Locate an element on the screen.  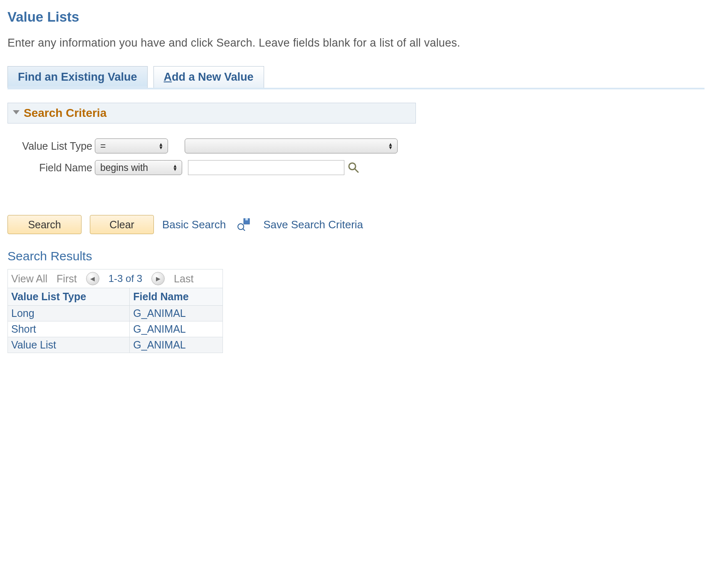
field-name-input is located at coordinates (266, 168).